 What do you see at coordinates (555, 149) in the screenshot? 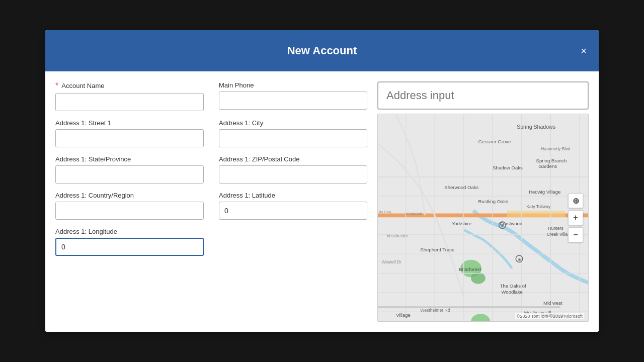
I see `svg-text: Hammerly Blvd` at bounding box center [555, 149].